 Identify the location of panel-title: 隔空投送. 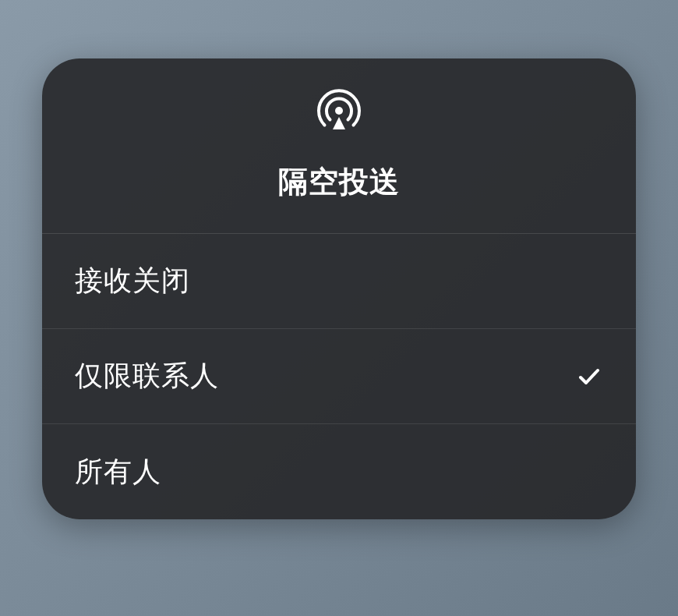
(339, 182).